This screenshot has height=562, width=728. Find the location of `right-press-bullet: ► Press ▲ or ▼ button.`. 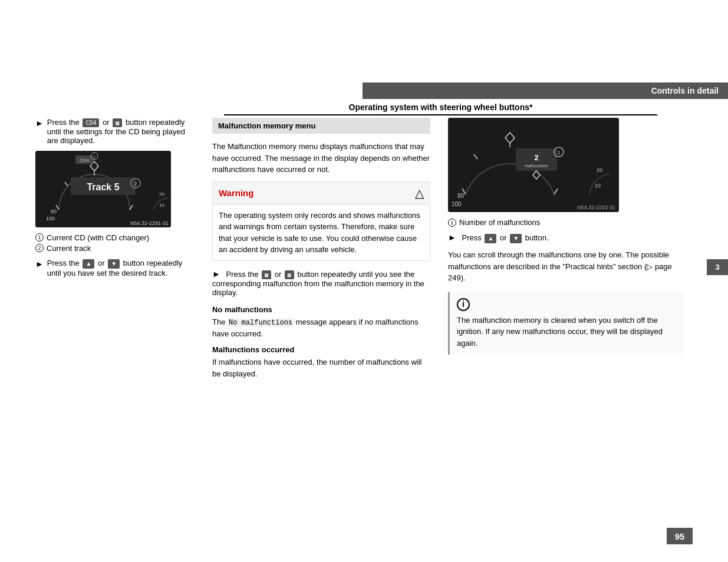

right-press-bullet: ► Press ▲ or ▼ button. is located at coordinates (566, 238).